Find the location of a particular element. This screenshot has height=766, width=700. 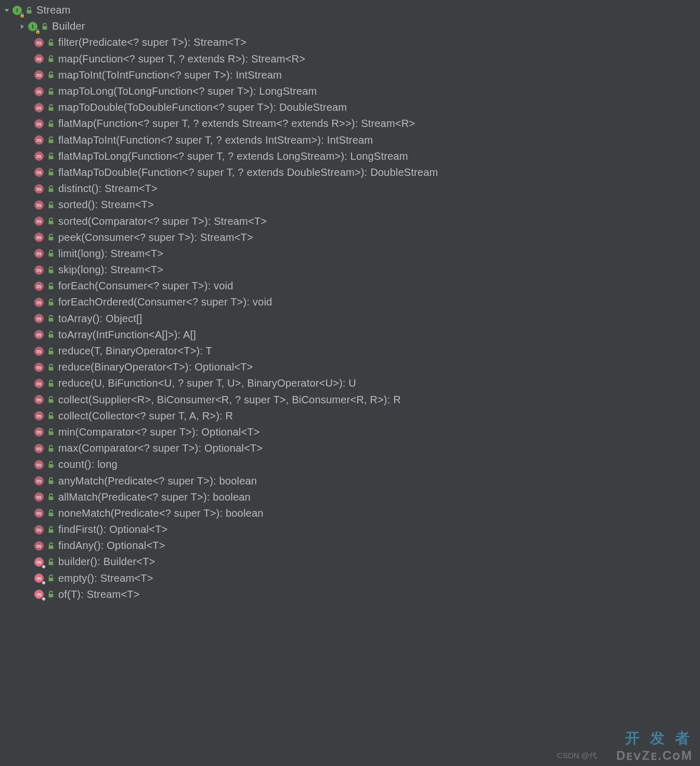

tree-node-method: mfindFirst(): Optional<T> is located at coordinates (350, 530).